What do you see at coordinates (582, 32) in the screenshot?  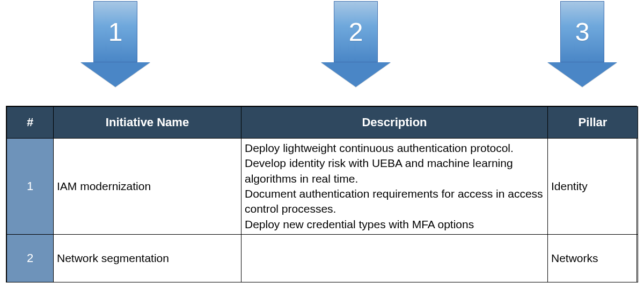 I see `arrow-shaft: 3` at bounding box center [582, 32].